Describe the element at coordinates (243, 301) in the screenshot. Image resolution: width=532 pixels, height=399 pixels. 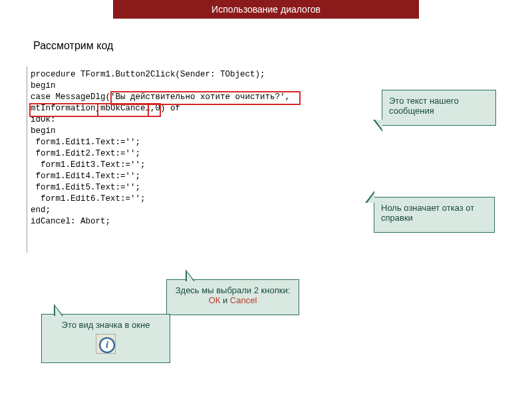
I see `callout-cancel: Cancel` at that location.